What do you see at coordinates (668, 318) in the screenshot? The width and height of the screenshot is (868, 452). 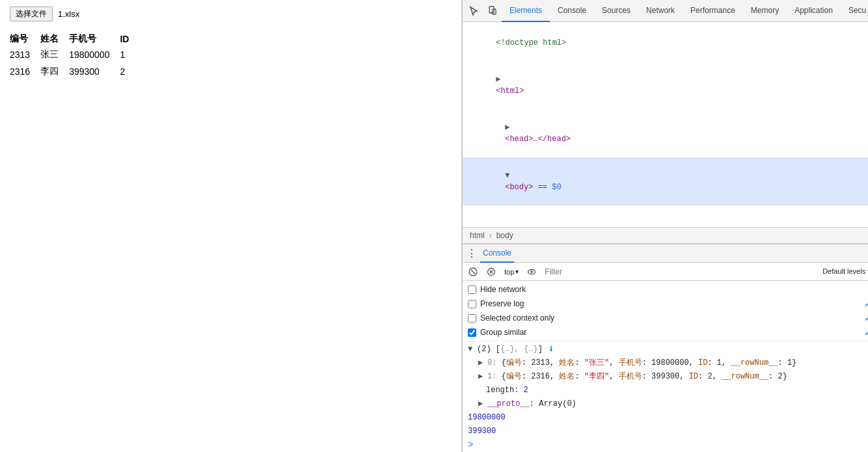 I see `option-selected-context: Selected context only ✓` at bounding box center [668, 318].